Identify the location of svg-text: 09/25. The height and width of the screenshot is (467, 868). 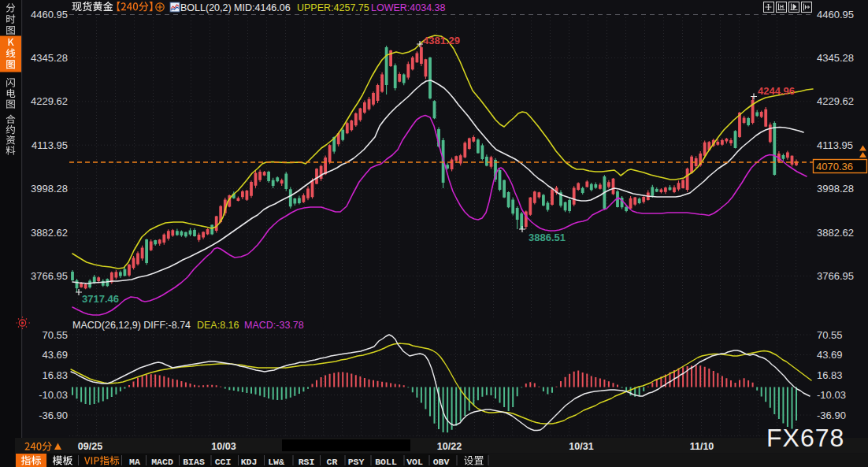
(90, 447).